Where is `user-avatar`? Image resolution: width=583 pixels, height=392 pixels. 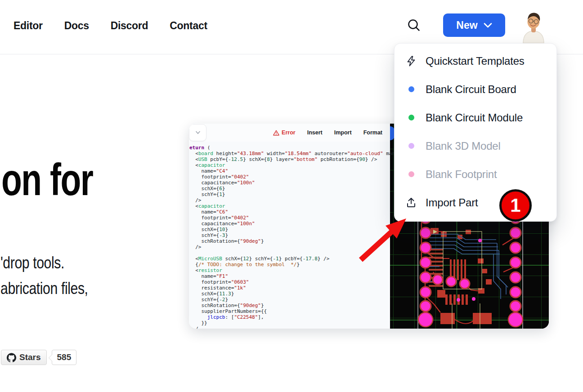 user-avatar is located at coordinates (534, 27).